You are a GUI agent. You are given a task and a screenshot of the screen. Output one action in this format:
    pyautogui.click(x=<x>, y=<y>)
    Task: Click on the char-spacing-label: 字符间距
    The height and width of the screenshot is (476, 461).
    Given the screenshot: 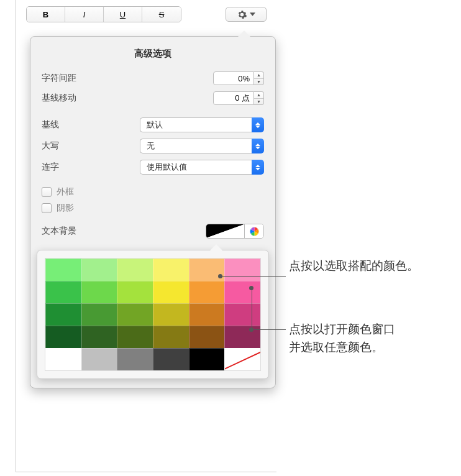 What is the action you would take?
    pyautogui.click(x=127, y=78)
    